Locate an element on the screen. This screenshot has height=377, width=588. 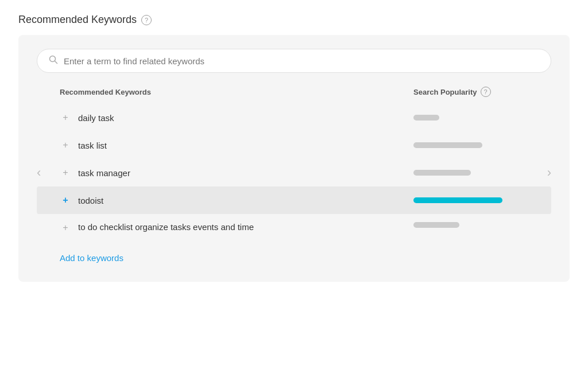
list-item: +task manager is located at coordinates (294, 173).